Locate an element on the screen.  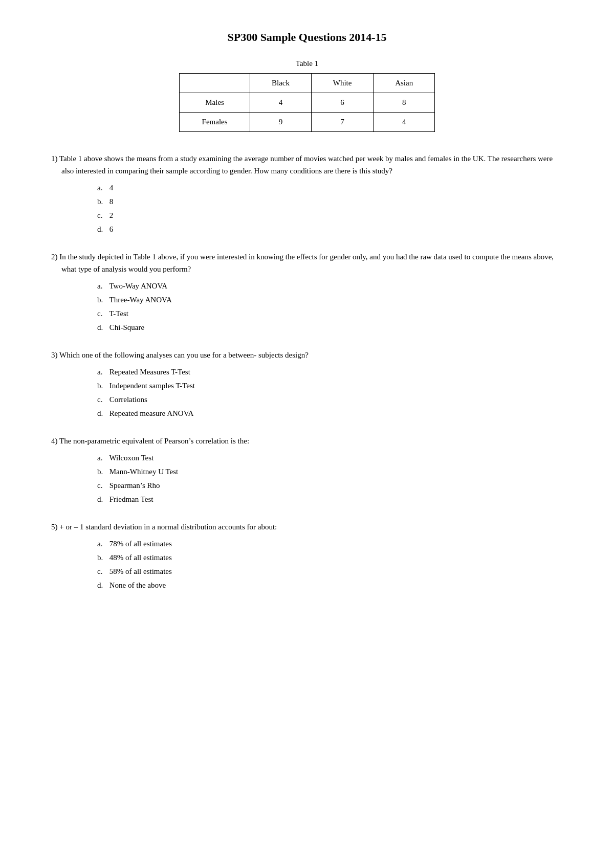
question-3-options: a. Repeated Measures T-Testb. Independen… is located at coordinates (307, 393).